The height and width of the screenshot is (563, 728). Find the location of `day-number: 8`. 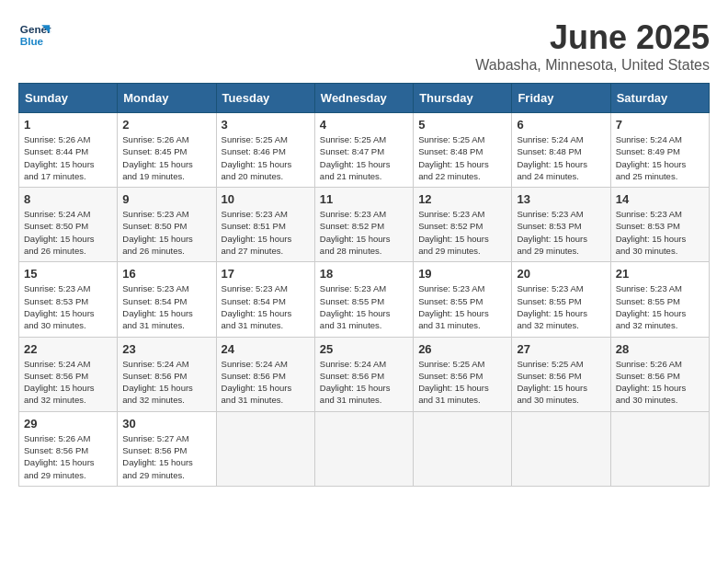

day-number: 8 is located at coordinates (68, 199).